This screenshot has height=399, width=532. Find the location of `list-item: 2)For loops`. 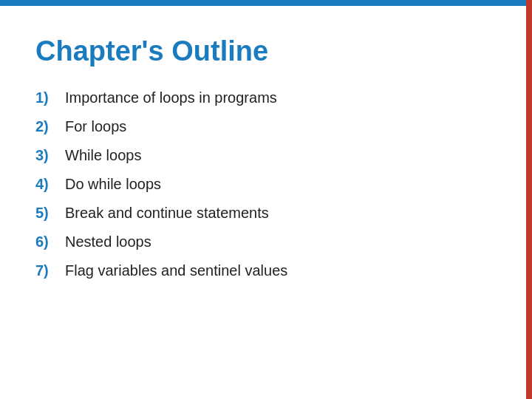

list-item: 2)For loops is located at coordinates (262, 127).